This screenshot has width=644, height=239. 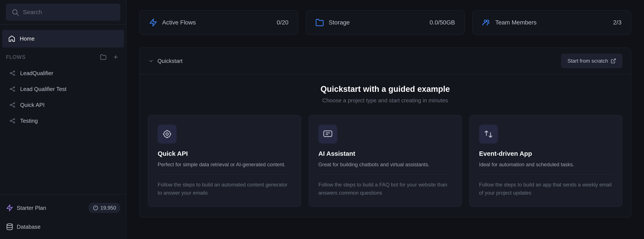 I want to click on sidebar-item-home: Home, so click(x=63, y=39).